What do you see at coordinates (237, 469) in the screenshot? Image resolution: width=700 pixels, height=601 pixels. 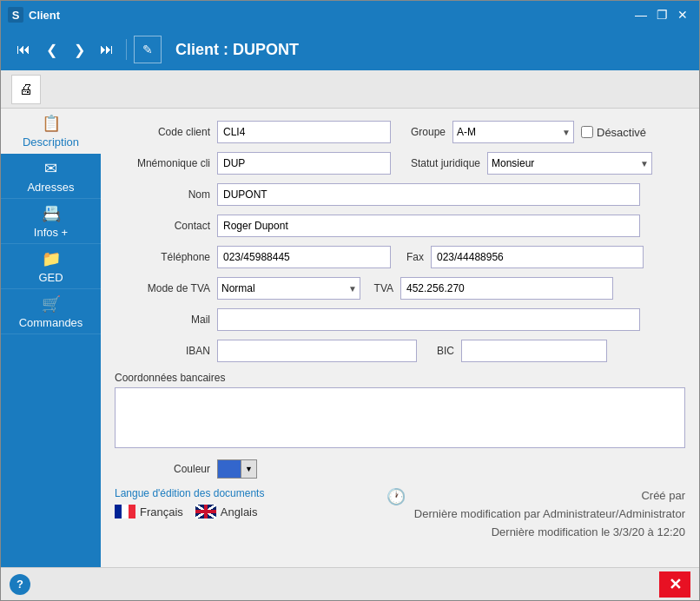 I see `color-picker-container: ▼` at bounding box center [237, 469].